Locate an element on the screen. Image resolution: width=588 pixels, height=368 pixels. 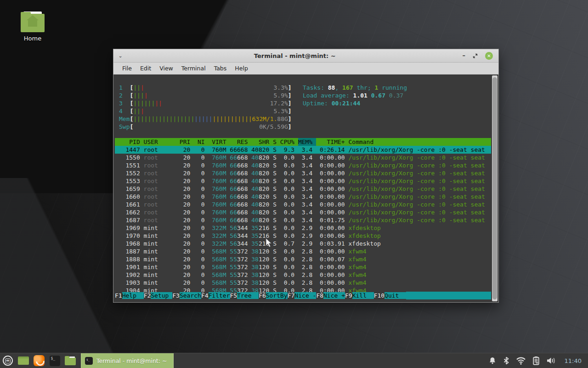
menu-item-view: View is located at coordinates (166, 68).